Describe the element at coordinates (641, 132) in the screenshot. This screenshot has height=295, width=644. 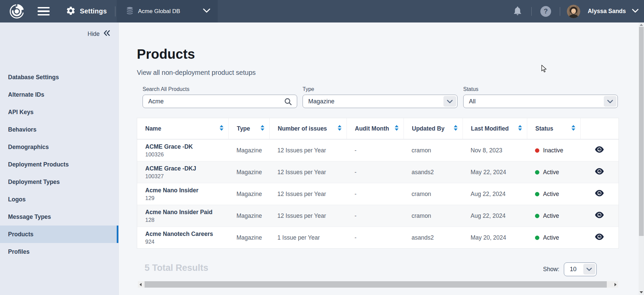
I see `vertical-scrollbar-thumb` at that location.